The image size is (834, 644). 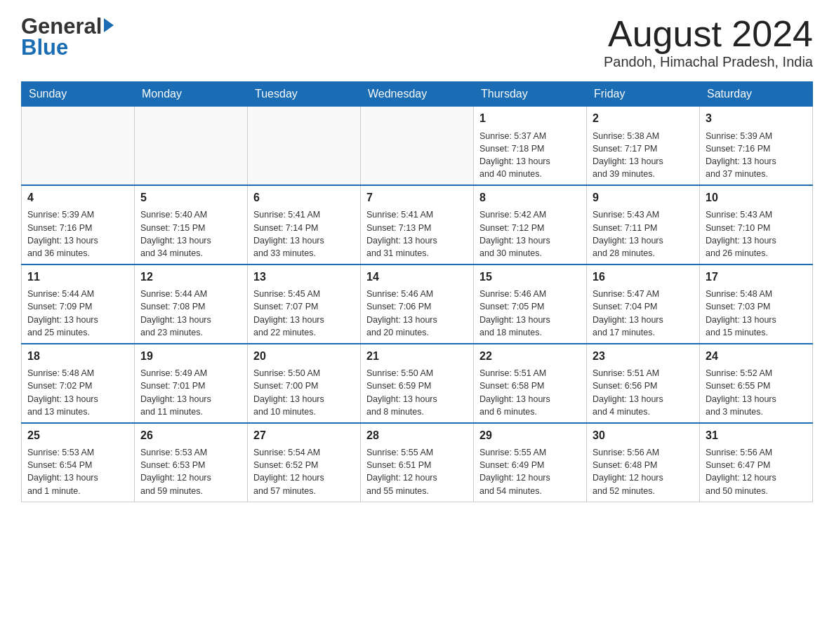 I want to click on table-row: 30Sunrise: 5:56 AMSunset: 6:48 PMDayligh…, so click(x=643, y=462).